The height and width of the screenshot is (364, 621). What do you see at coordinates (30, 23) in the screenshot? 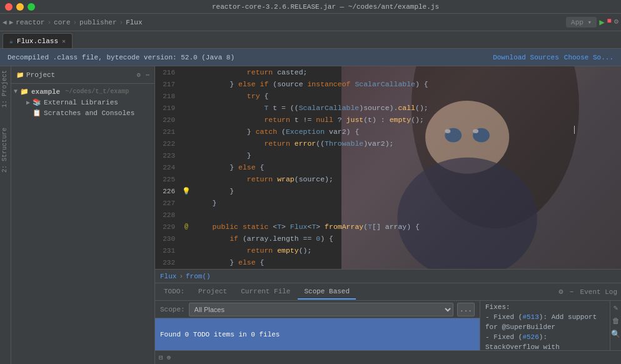
I see `nav-item-reactor: reactor` at bounding box center [30, 23].